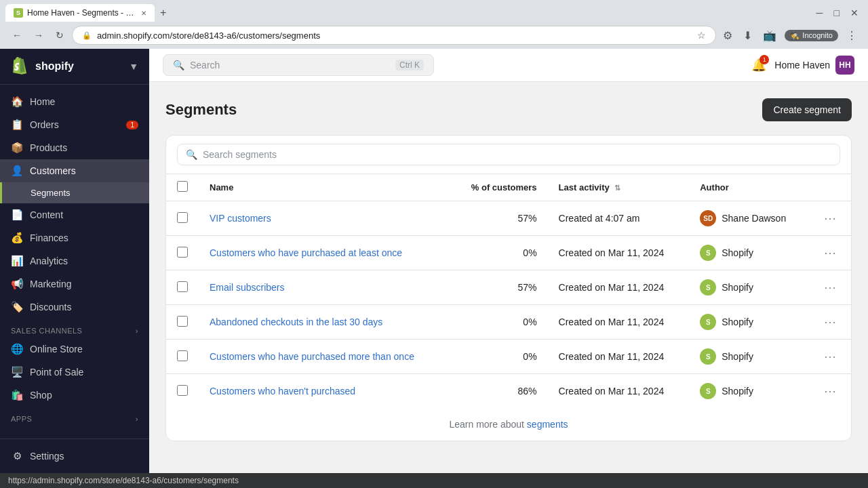  Describe the element at coordinates (837, 13) in the screenshot. I see `maximize-button: □` at that location.